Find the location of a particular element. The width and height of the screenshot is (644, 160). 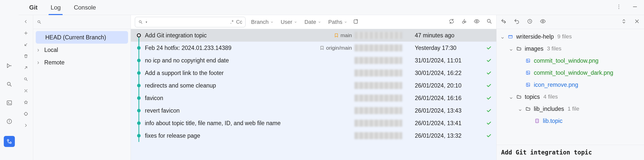

tool-window-tabs: Git Log Console is located at coordinates (331, 8).